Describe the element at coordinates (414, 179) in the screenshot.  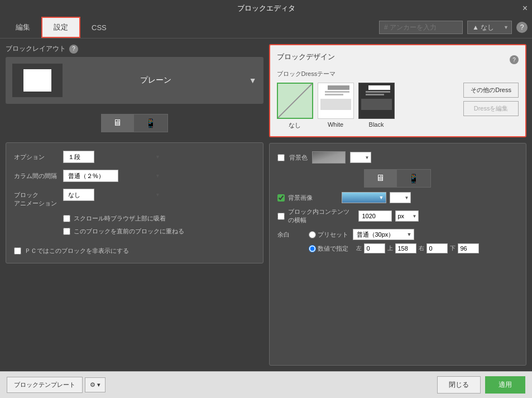
I see `right-device-tab-mobile: 📱` at that location.